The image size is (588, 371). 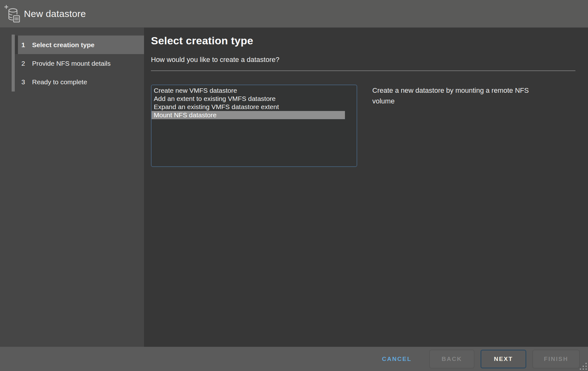 I want to click on dialog-title: New datastore, so click(x=55, y=14).